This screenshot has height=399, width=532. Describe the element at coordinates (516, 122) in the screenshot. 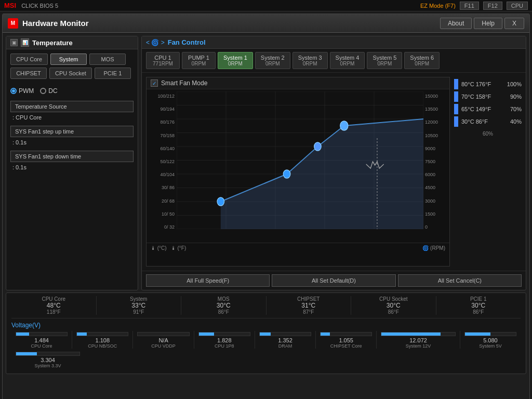

I see `legend-percent-30: 40%` at that location.